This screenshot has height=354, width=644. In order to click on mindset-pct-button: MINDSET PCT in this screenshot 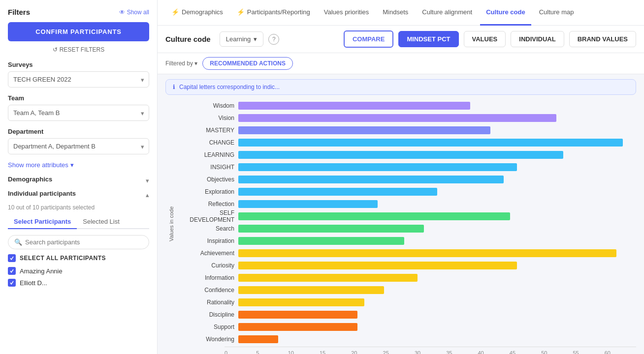, I will do `click(428, 39)`.